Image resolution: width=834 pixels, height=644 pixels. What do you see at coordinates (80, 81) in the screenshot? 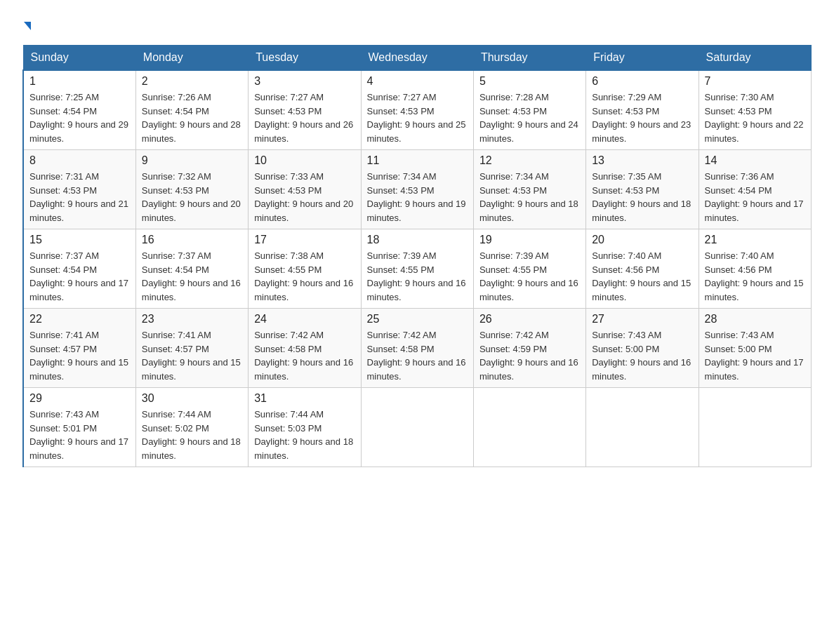
I see `day-number: 1` at bounding box center [80, 81].